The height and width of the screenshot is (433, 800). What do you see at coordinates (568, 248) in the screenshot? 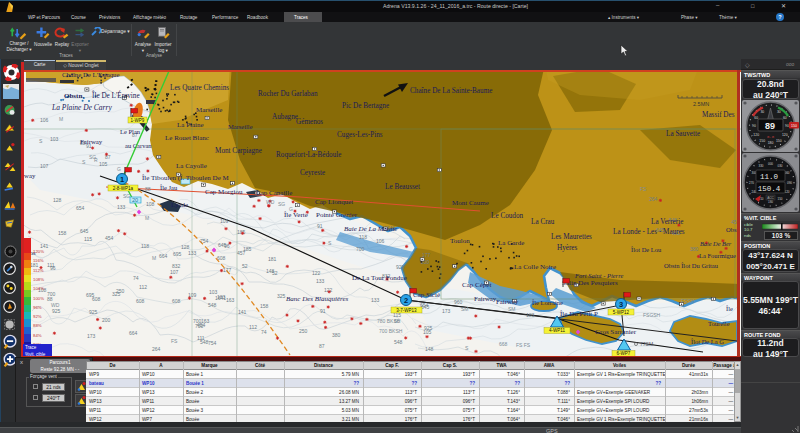
I see `svg-text: Hyères` at bounding box center [568, 248].